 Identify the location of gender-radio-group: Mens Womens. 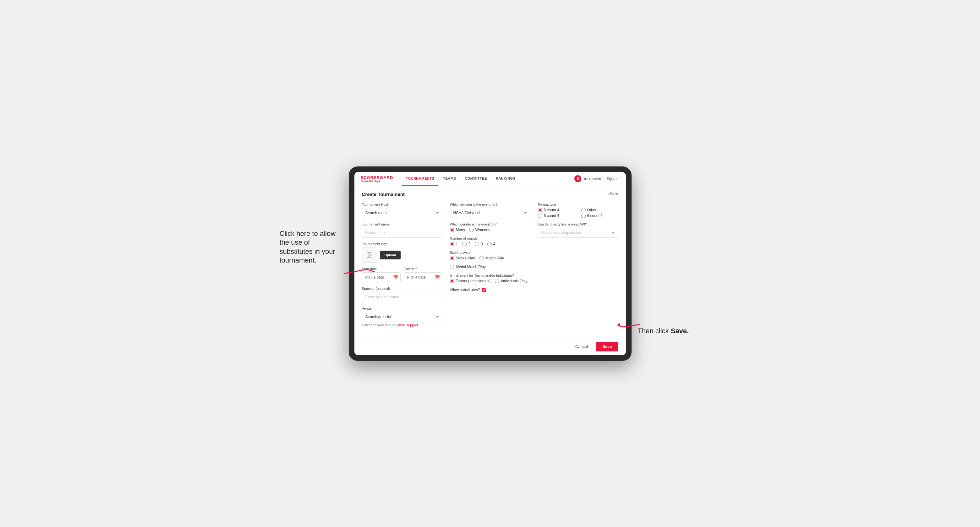
(490, 230).